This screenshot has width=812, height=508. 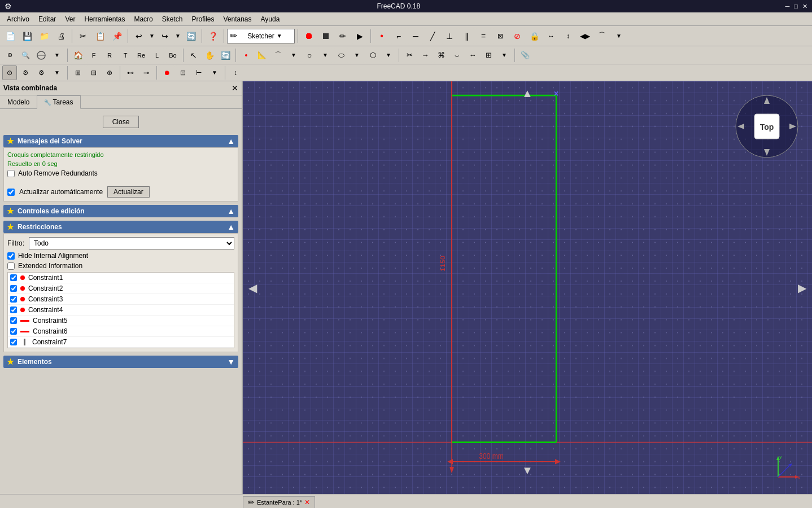 What do you see at coordinates (157, 55) in the screenshot?
I see `left-view-btn: L` at bounding box center [157, 55].